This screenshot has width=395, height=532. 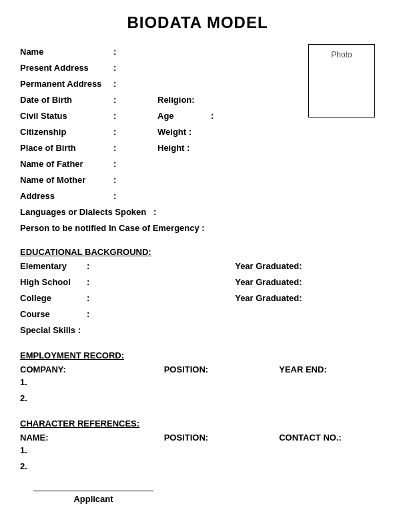 I want to click on present-address-colon: :, so click(x=115, y=68).